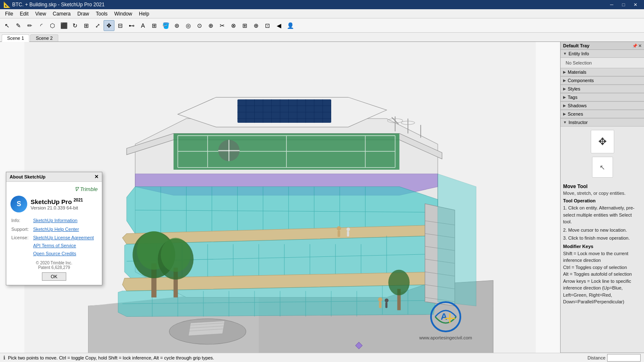 This screenshot has height=362, width=644. What do you see at coordinates (602, 201) in the screenshot?
I see `operation-heading: Tool Operation` at bounding box center [602, 201].